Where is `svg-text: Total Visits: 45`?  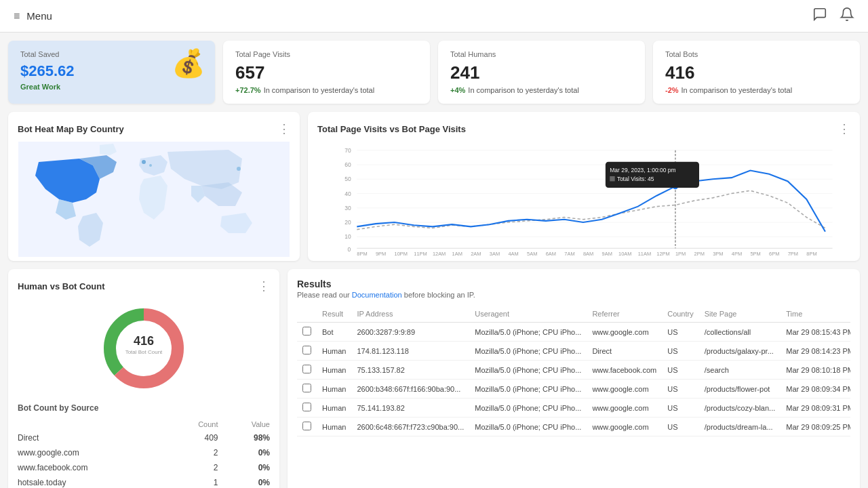 svg-text: Total Visits: 45 is located at coordinates (636, 179).